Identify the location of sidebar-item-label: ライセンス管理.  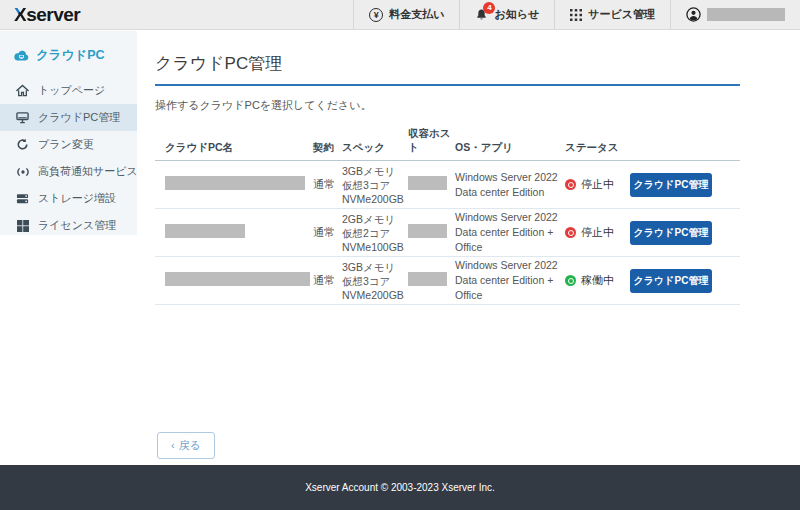
(77, 226).